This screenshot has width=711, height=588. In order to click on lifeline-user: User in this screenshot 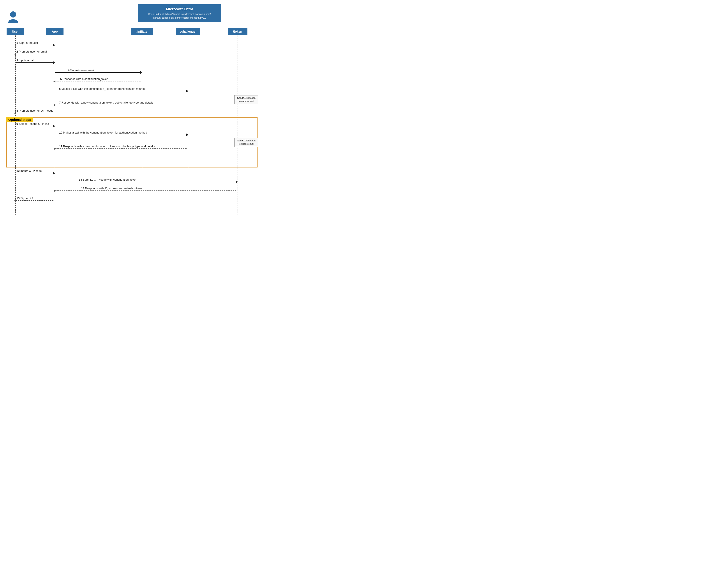, I will do `click(15, 31)`.